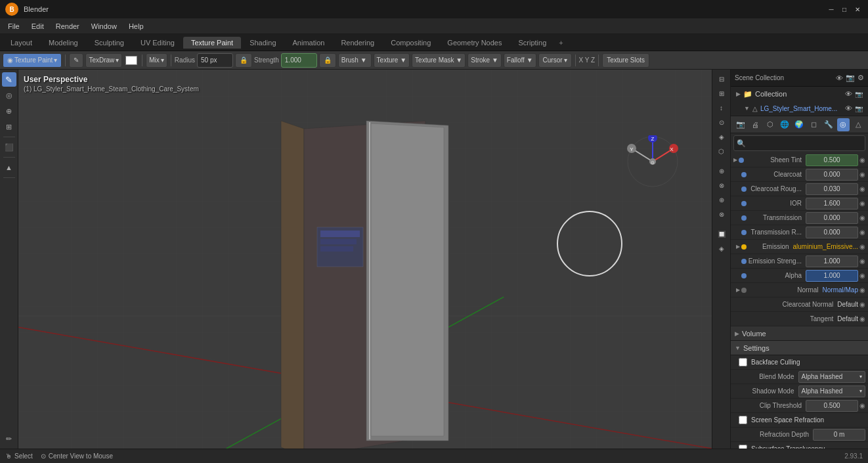  Describe the element at coordinates (744, 247) in the screenshot. I see `emission-dot` at that location.